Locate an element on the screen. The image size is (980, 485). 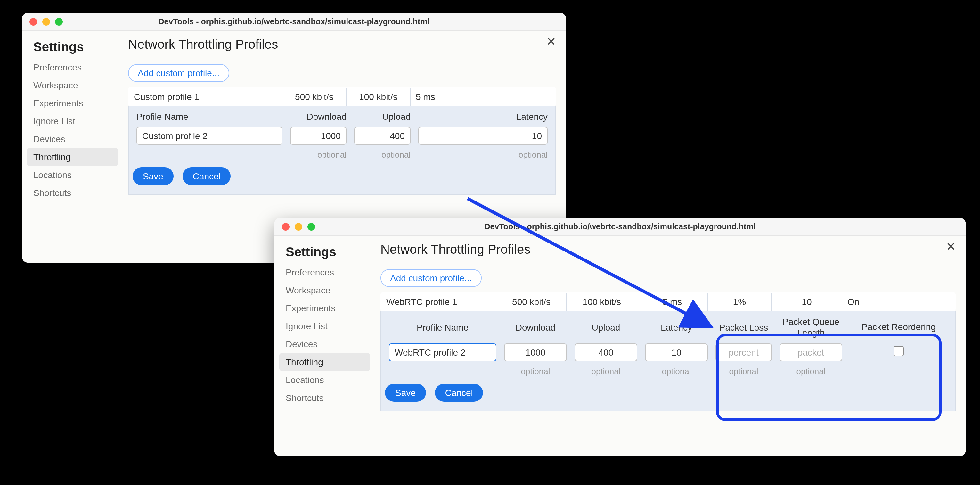
col-header-packet-reorder: Packet Reordering is located at coordinates (899, 326).